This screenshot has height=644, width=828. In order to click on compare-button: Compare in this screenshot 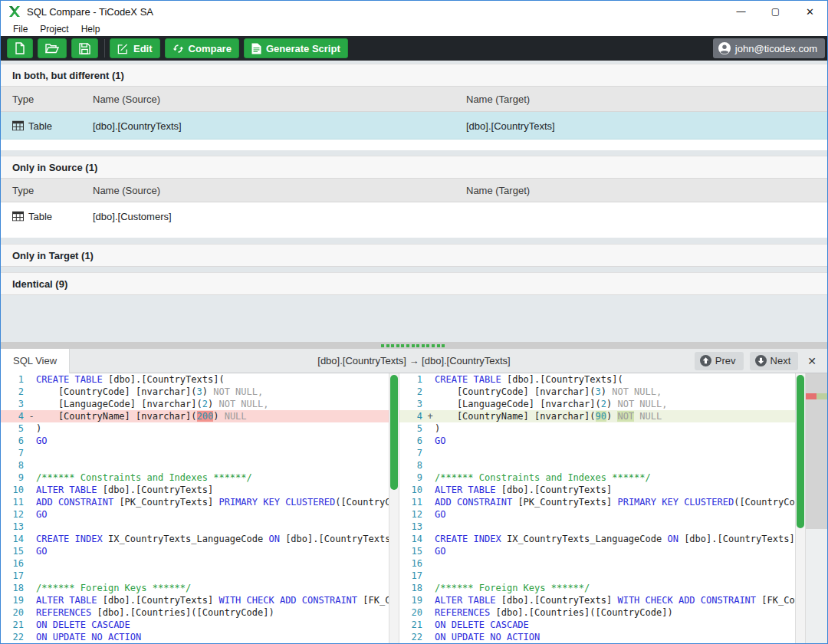, I will do `click(202, 48)`.